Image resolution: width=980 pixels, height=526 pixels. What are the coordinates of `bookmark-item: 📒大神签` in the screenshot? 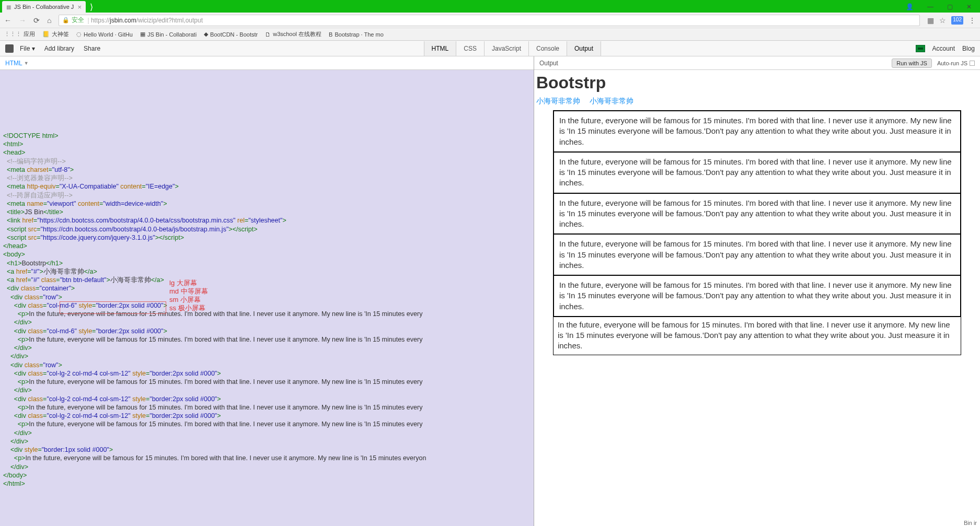 It's located at (55, 34).